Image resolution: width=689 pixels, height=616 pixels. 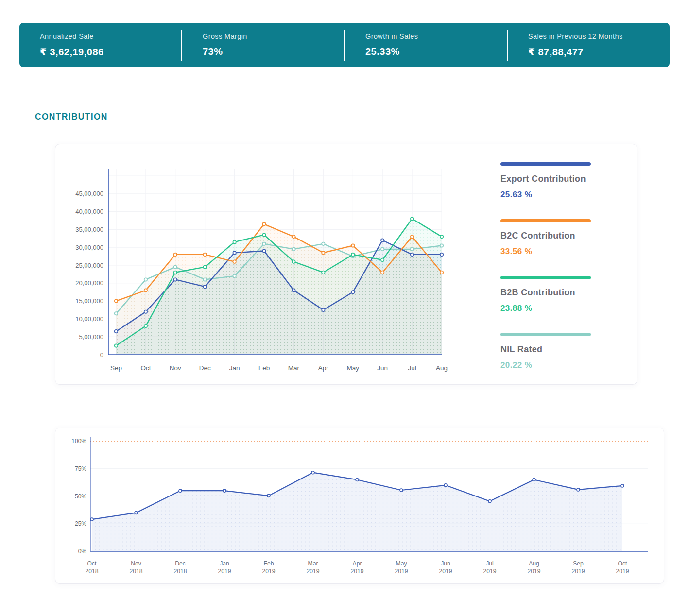 What do you see at coordinates (436, 51) in the screenshot?
I see `kpi-value: 25.33%` at bounding box center [436, 51].